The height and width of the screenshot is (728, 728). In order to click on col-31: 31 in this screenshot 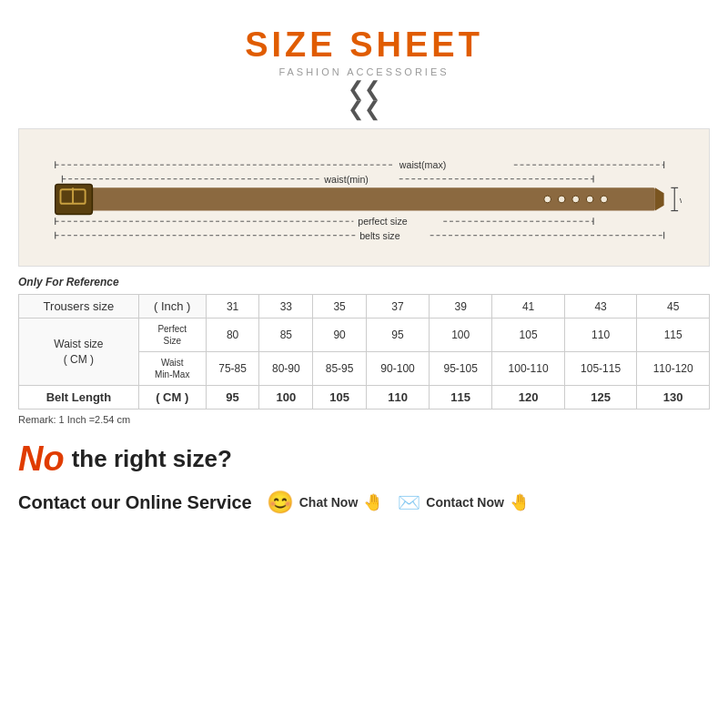, I will do `click(233, 307)`.